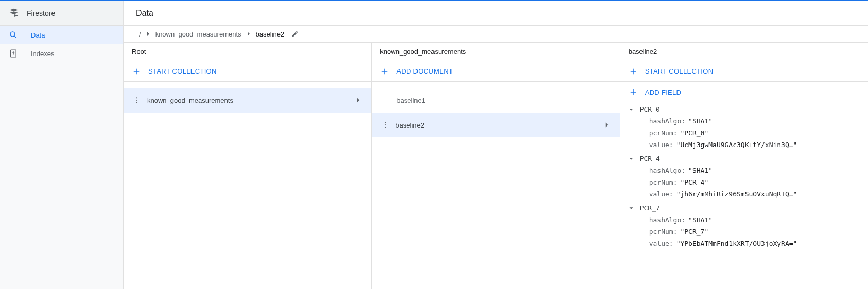  I want to click on field-value: "PCR_0", so click(694, 133).